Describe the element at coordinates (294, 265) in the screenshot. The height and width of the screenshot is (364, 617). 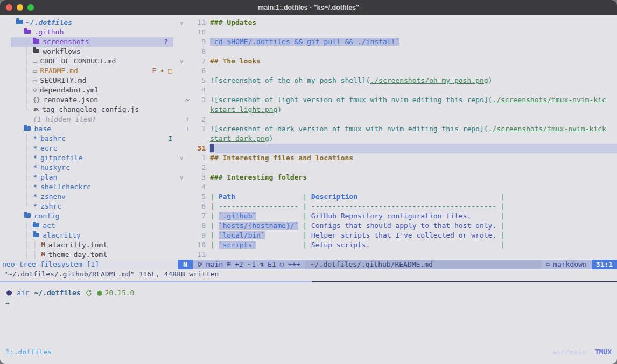
I see `statusline-extra: +++` at that location.